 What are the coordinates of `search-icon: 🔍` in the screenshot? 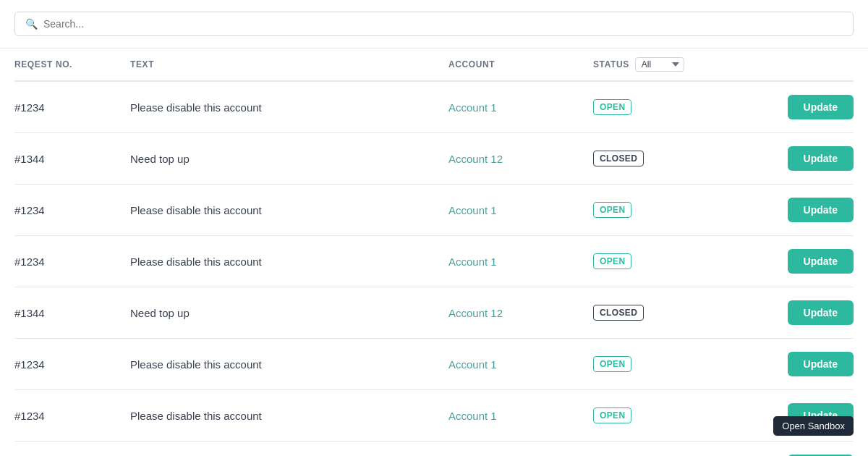 It's located at (32, 24).